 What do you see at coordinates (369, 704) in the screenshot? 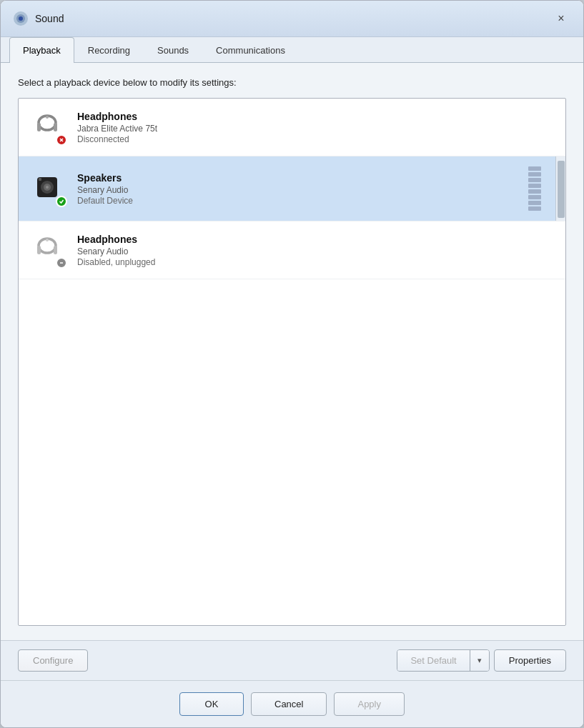
I see `apply-button: Apply` at bounding box center [369, 704].